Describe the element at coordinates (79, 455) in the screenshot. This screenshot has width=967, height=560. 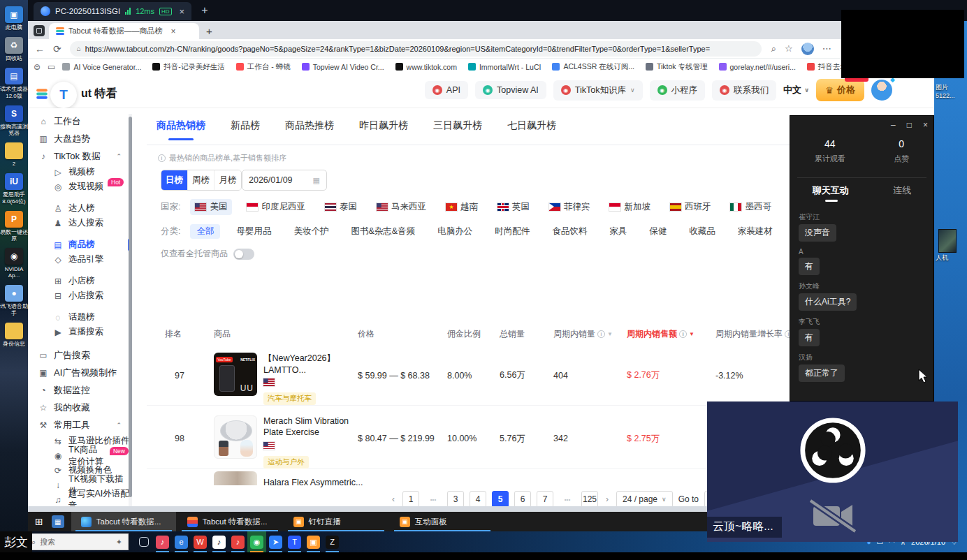
I see `sidebar-item-tk-pricing: ◉TK商品定价计算New` at that location.